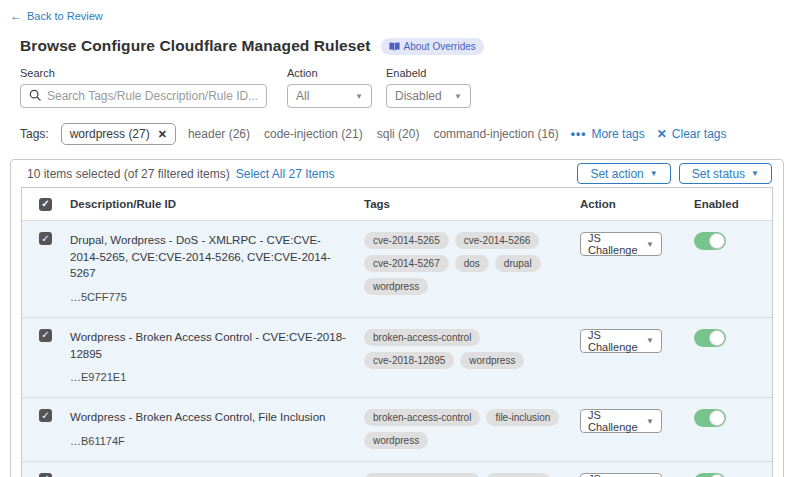  I want to click on rule-id: …5CFF775, so click(208, 298).